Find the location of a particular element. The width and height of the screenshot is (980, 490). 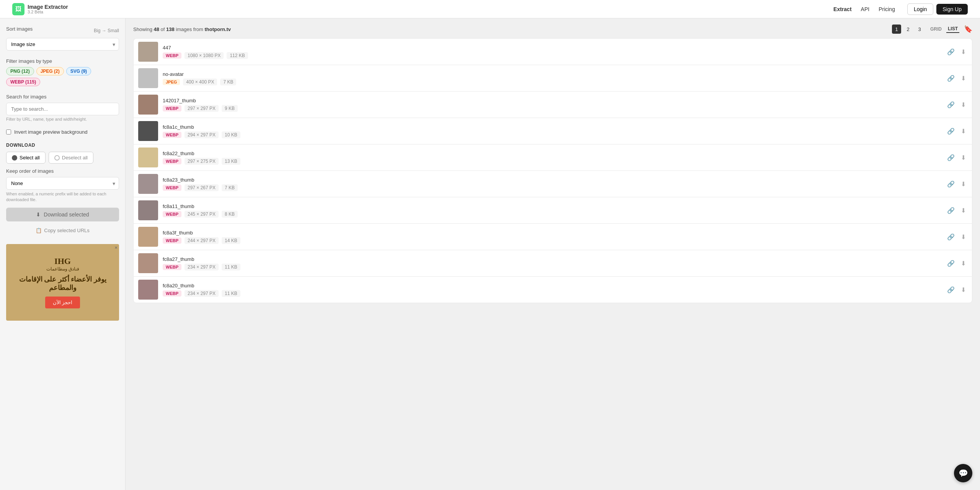

filter-section: Filter images by type PNG (12) JPEG (2) … is located at coordinates (63, 72).